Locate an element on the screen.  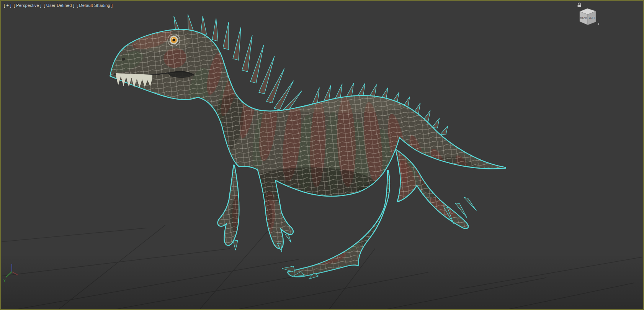
viewcube: BACK LEFT is located at coordinates (588, 16).